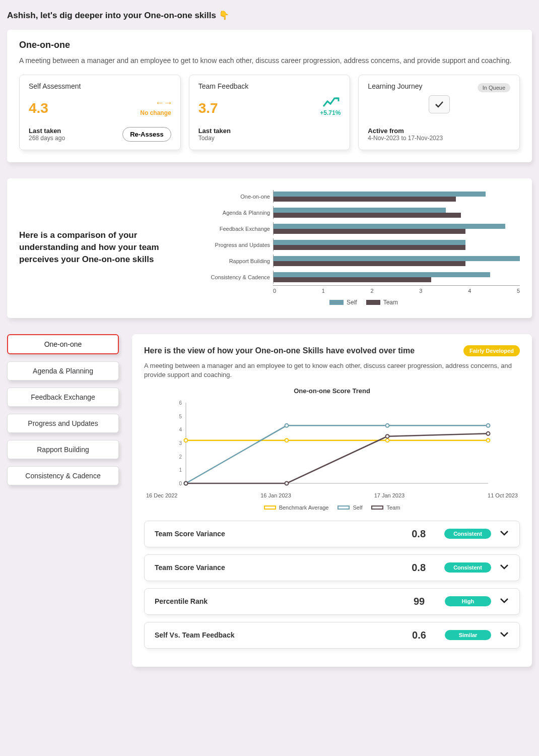 This screenshot has height=756, width=539. I want to click on bar-category-label: Agenda & Planning, so click(240, 213).